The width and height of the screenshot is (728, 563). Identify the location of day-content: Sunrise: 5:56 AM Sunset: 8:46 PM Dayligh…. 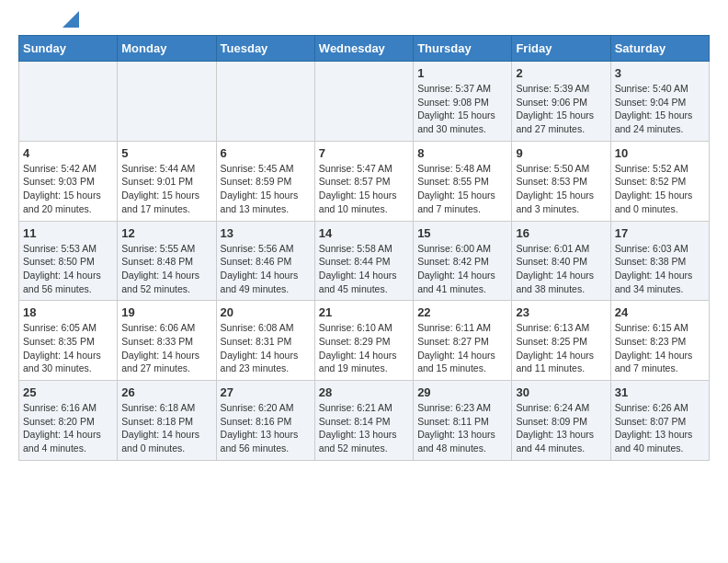
(266, 269).